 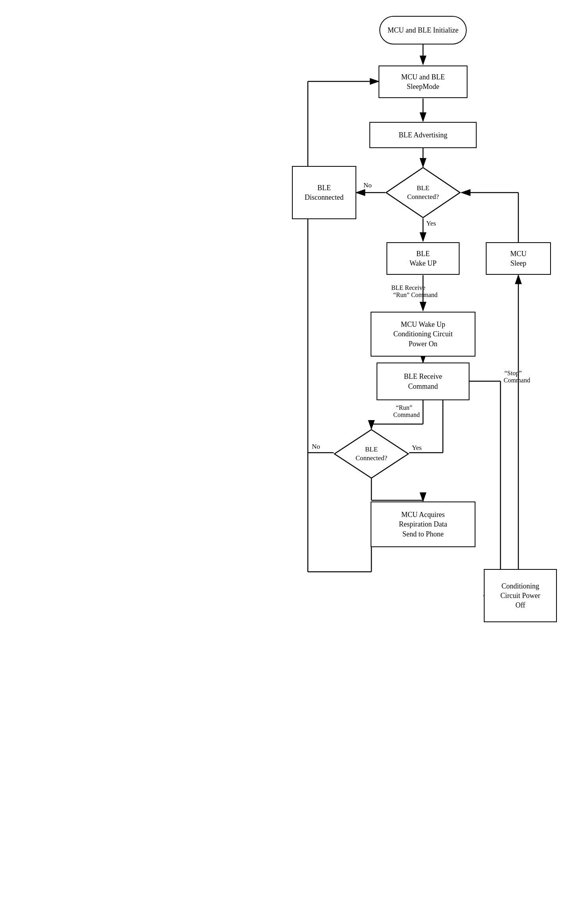 I want to click on ble-connected-diamond-2: BLEConnected?, so click(x=371, y=454).